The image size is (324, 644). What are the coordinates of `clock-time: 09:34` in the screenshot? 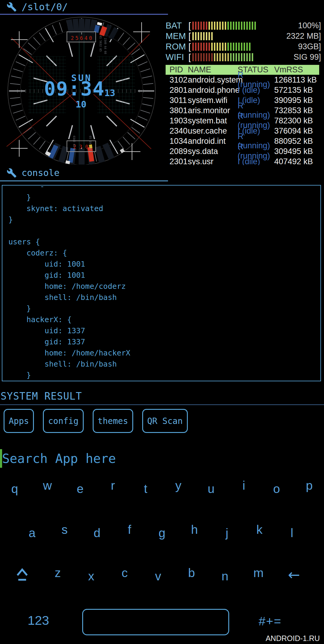 It's located at (74, 89).